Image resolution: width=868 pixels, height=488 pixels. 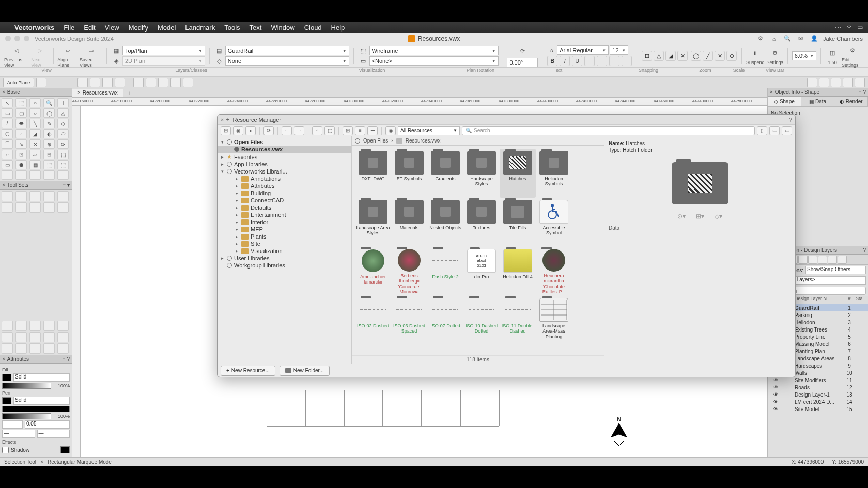 I want to click on rm-tree-vw-plants: ▸Plants, so click(x=284, y=237).